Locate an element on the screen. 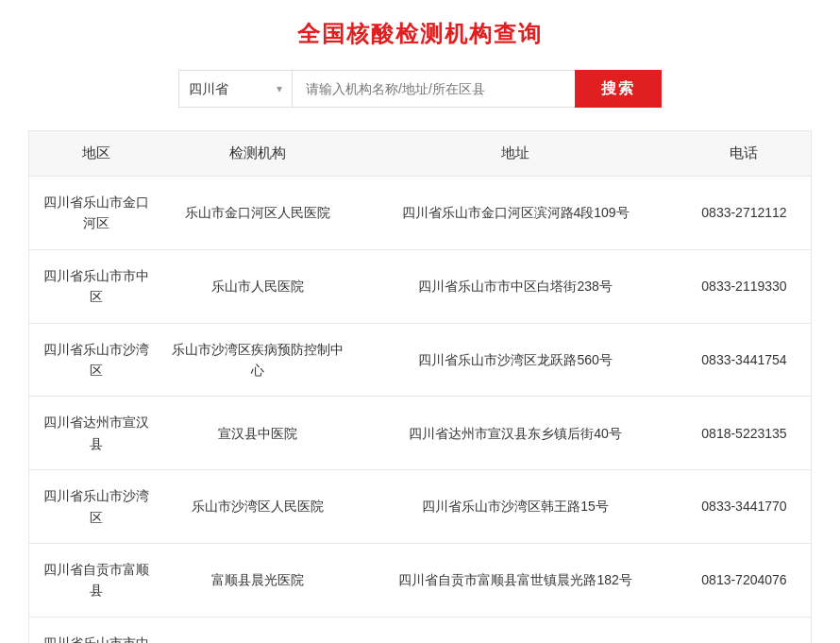 This screenshot has height=643, width=840. col-header-phone: 电话 is located at coordinates (745, 154).